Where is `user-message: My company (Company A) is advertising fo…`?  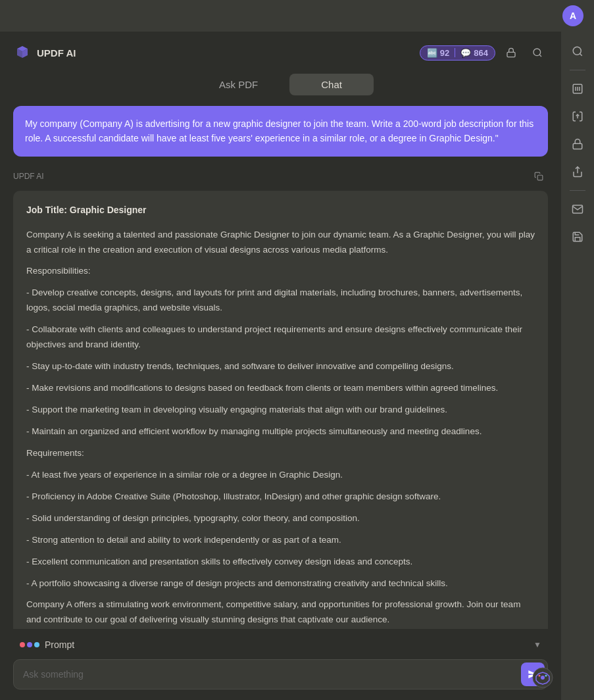
user-message: My company (Company A) is advertising fo… is located at coordinates (280, 132).